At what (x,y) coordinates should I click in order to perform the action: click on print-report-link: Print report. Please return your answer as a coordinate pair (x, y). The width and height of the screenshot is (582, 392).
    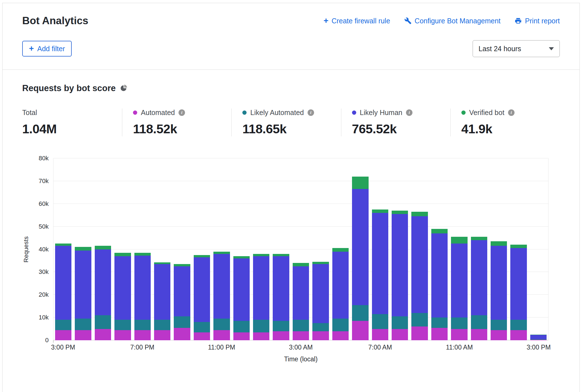
    Looking at the image, I should click on (537, 21).